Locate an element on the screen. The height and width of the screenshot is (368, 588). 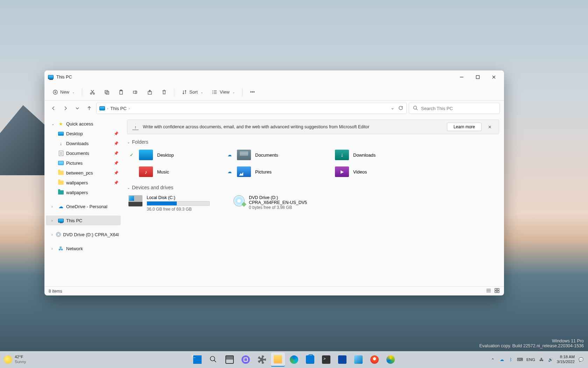
breadcrumb-item: This PC is located at coordinates (118, 109).